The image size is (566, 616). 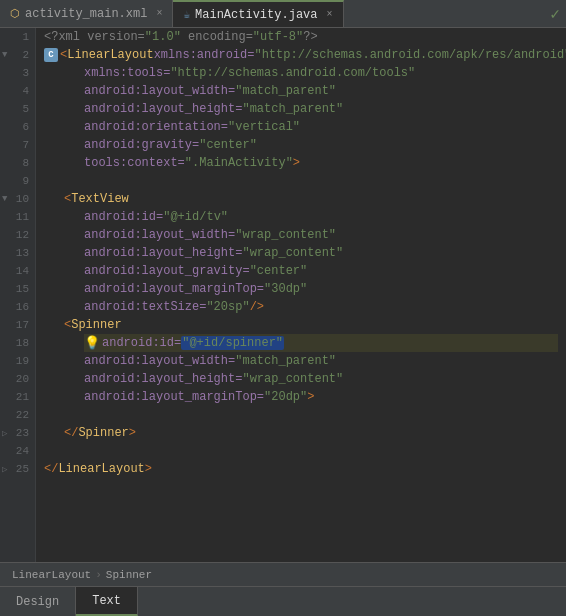 I want to click on tab-activity-main: ⬡ activity_main.xml ×, so click(x=86, y=14).